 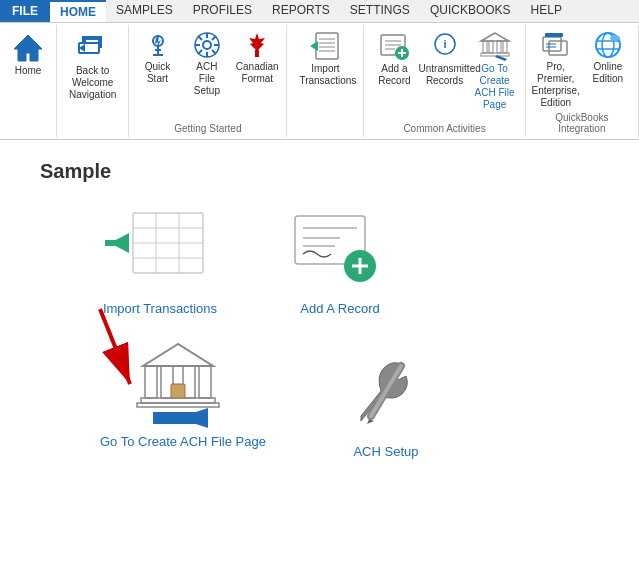 I want to click on ach-file-setup-button: ACH File Setup, so click(x=207, y=76).